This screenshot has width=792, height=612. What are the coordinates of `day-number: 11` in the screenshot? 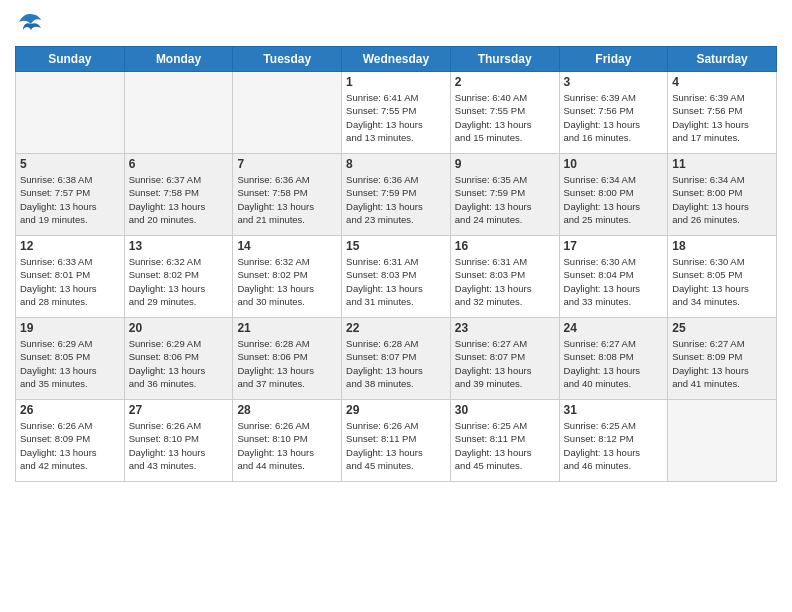 It's located at (722, 164).